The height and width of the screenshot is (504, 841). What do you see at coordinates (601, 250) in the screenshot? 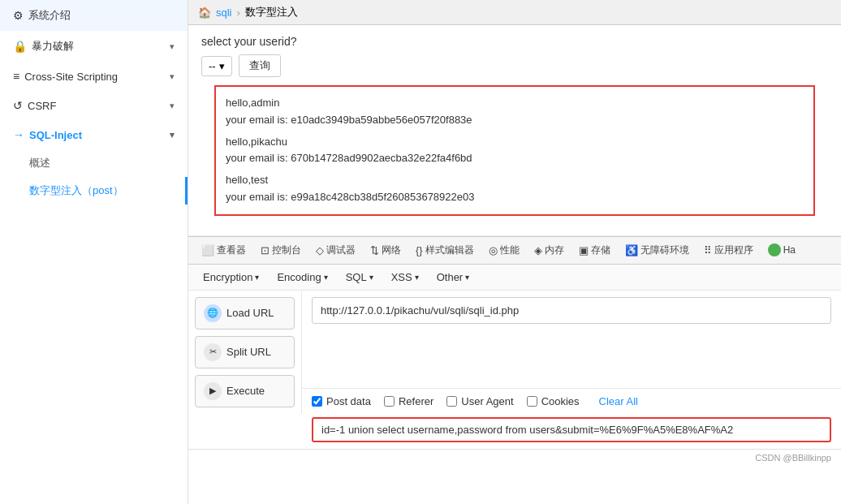
I see `tab-storage-label: 存储` at bounding box center [601, 250].